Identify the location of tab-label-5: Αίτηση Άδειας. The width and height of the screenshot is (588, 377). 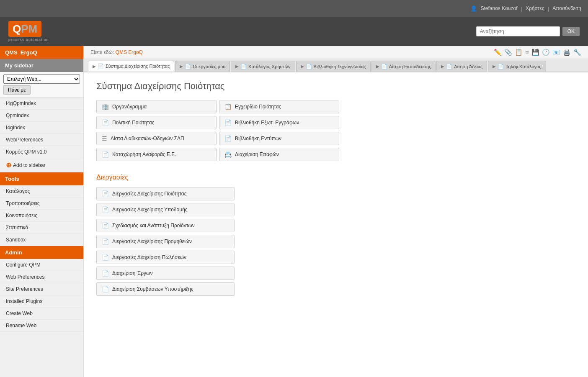
(468, 67).